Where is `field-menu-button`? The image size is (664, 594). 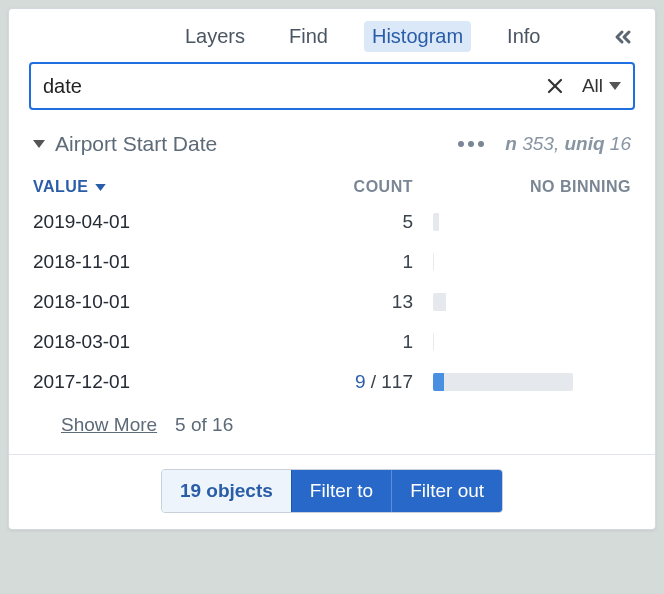
field-menu-button is located at coordinates (471, 144).